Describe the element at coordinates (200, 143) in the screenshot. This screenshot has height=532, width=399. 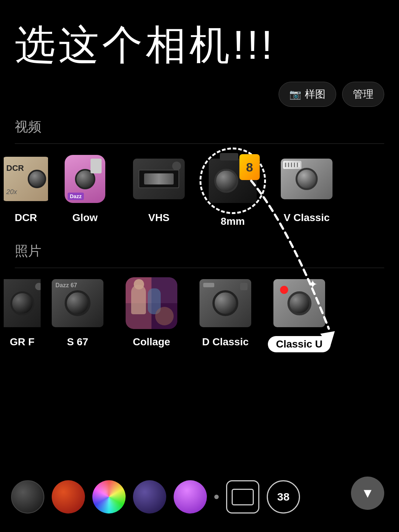
I see `video-divider` at that location.